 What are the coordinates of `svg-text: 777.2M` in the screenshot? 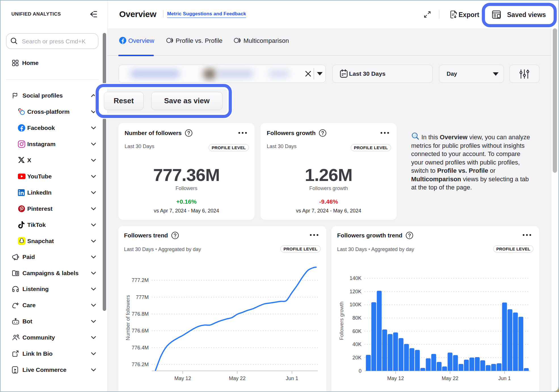 It's located at (140, 280).